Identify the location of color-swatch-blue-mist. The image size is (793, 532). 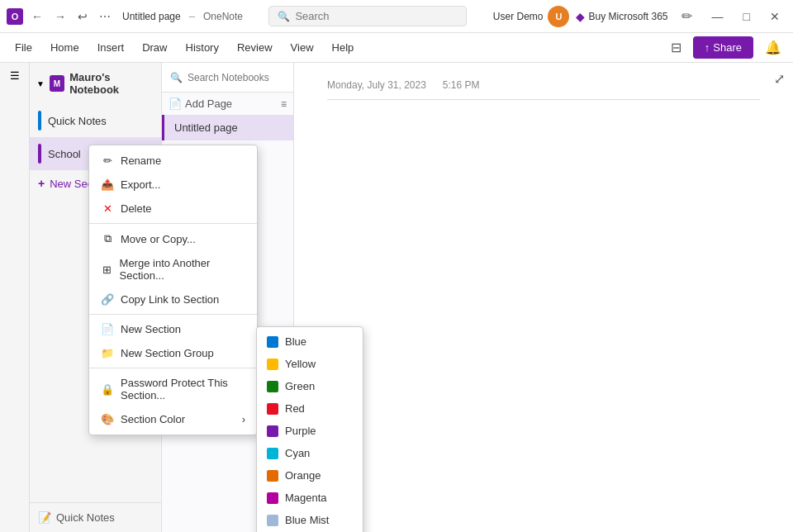
(273, 520).